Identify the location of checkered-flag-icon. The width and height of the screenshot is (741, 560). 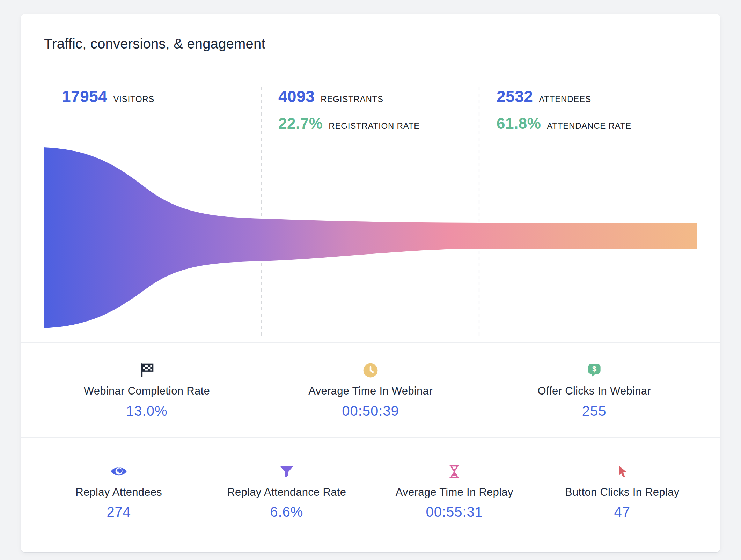
(147, 370).